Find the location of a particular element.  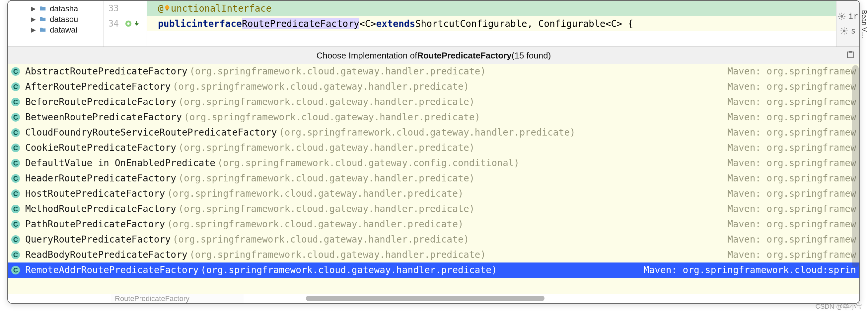

pin-icon is located at coordinates (850, 56).